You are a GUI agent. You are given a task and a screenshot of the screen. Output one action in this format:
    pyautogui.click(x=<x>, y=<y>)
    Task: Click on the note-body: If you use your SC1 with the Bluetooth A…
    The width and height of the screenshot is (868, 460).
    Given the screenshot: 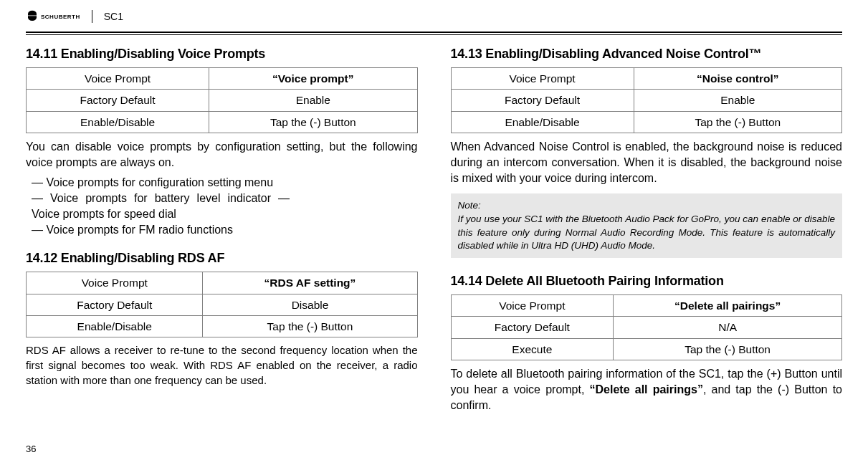 What is the action you would take?
    pyautogui.click(x=647, y=232)
    